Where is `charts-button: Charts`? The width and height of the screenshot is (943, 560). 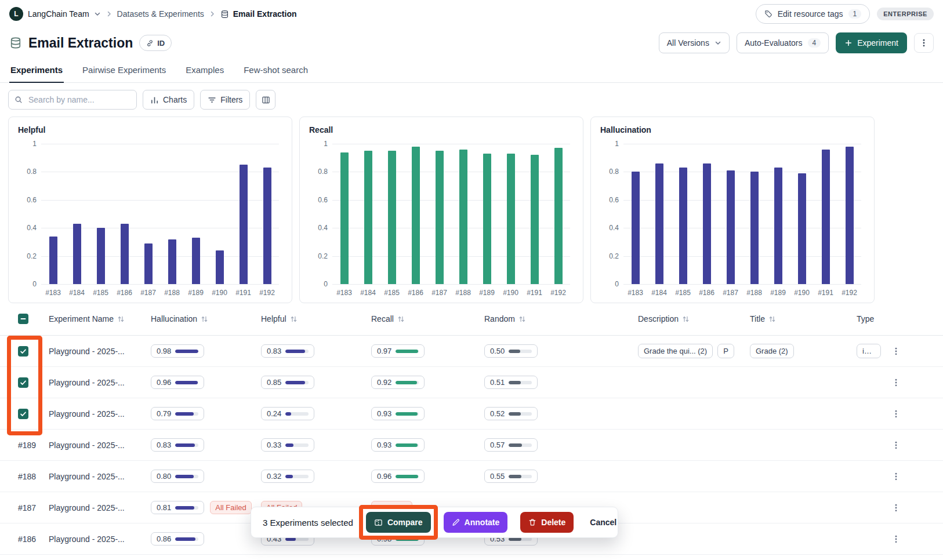
charts-button: Charts is located at coordinates (168, 100).